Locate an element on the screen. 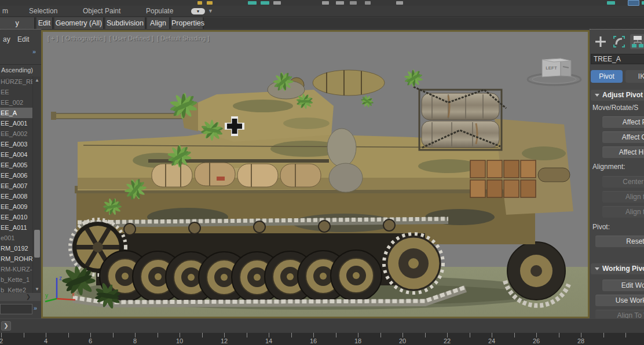  affect-pivot-button: Affect Piv is located at coordinates (623, 122).